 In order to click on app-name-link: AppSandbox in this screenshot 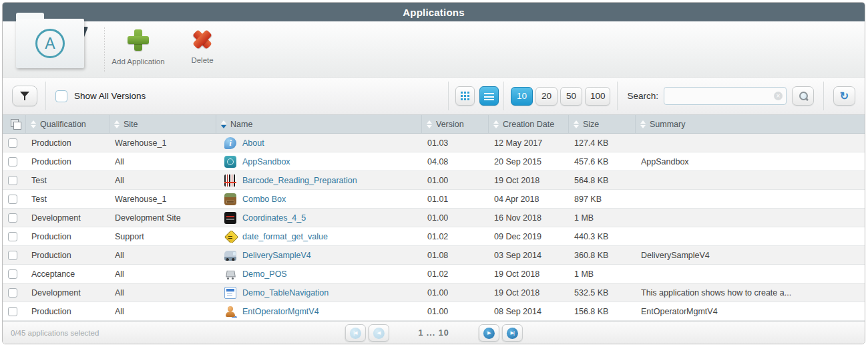, I will do `click(266, 162)`.